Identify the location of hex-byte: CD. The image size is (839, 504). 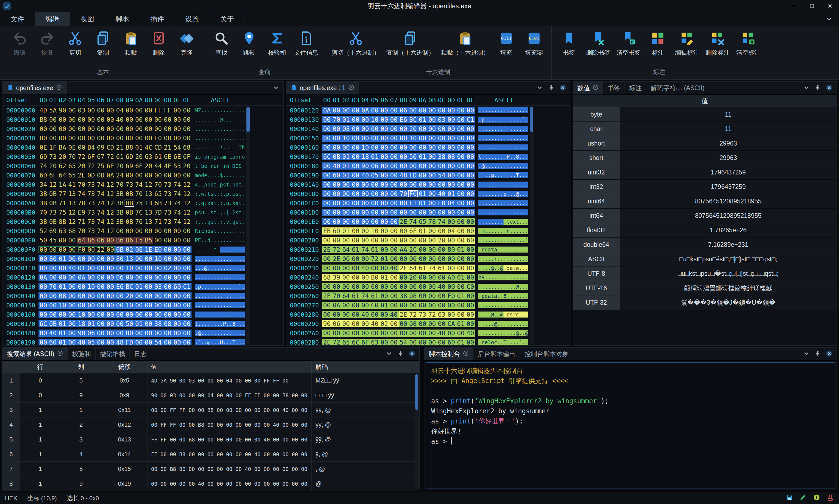
(110, 147).